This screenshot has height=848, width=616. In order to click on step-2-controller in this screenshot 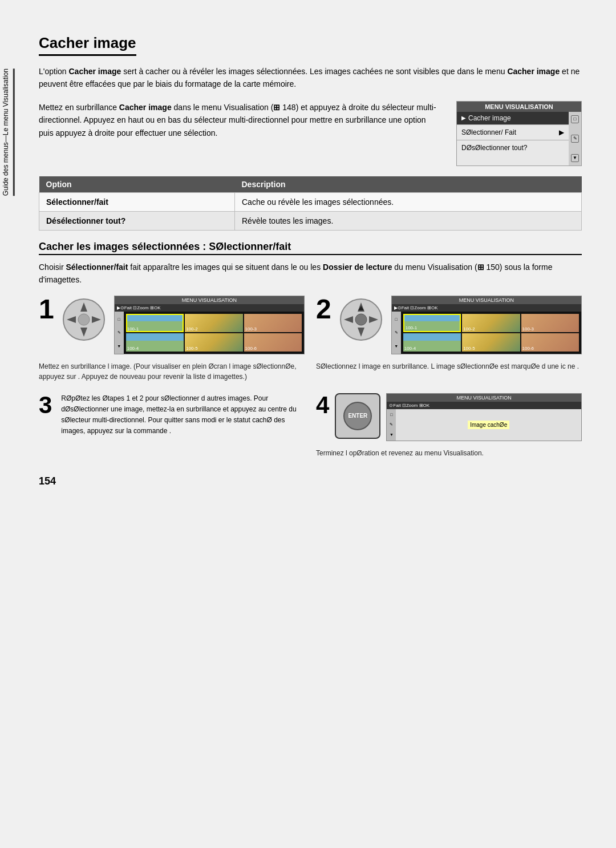, I will do `click(362, 320)`.